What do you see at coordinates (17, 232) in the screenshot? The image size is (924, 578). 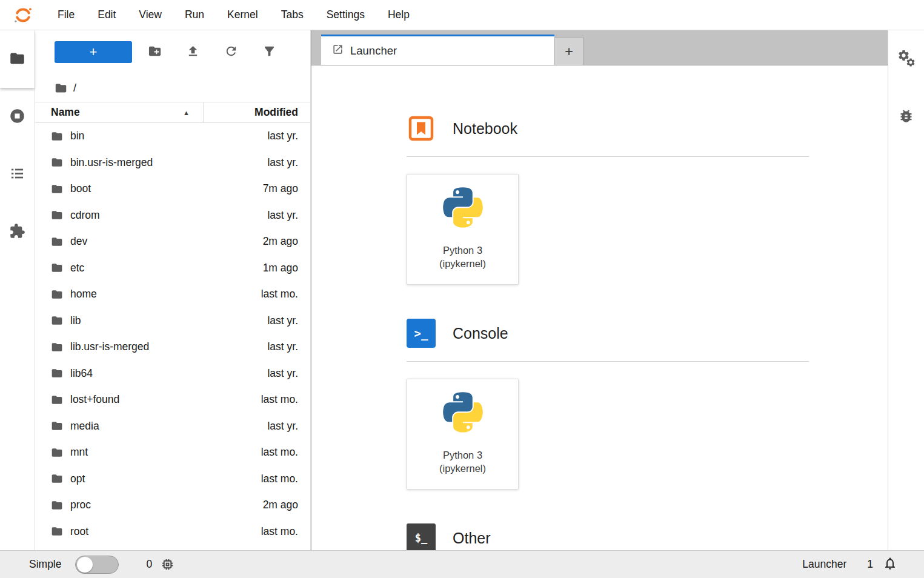 I see `extension-manager-icon` at bounding box center [17, 232].